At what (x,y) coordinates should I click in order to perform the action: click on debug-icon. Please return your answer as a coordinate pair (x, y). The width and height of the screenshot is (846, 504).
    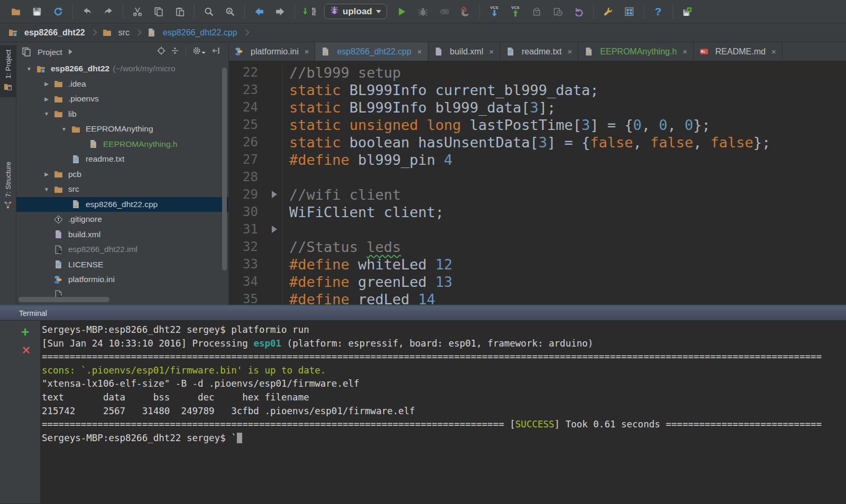
    Looking at the image, I should click on (423, 12).